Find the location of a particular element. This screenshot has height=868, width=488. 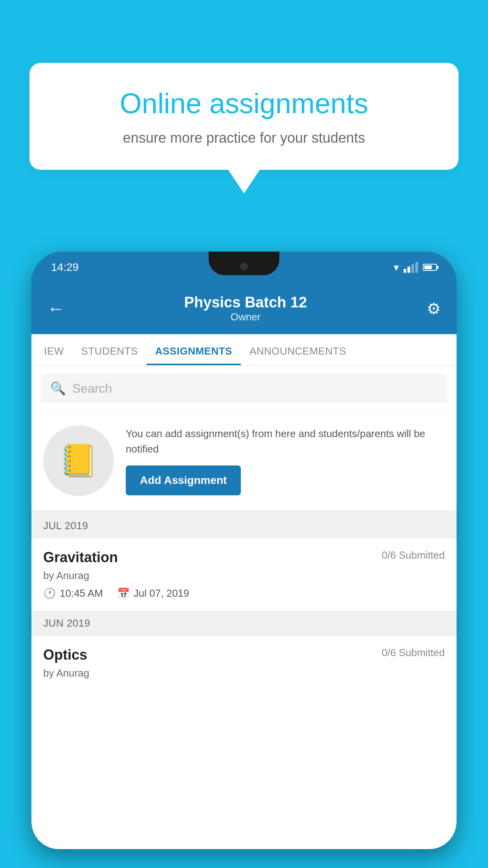

assignment-name-optics: Optics is located at coordinates (65, 655).